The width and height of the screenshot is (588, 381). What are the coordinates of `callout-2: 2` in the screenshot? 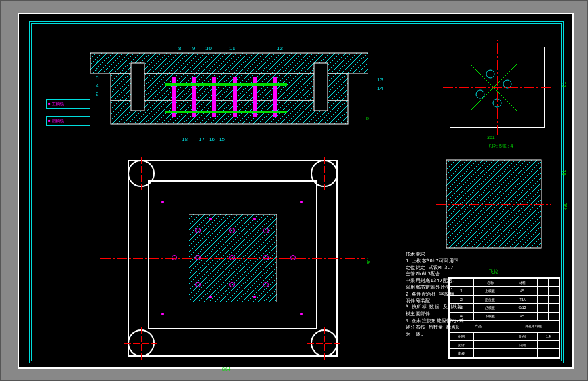 It's located at (97, 94).